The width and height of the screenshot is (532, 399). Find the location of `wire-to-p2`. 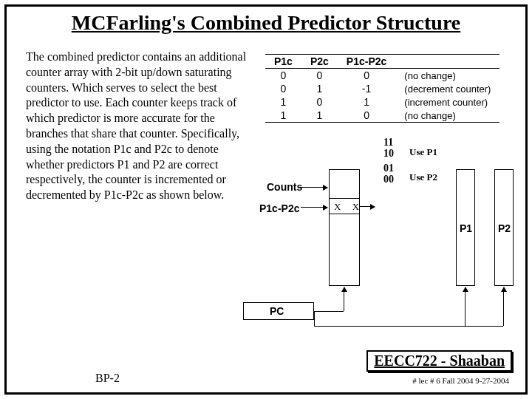

wire-to-p2 is located at coordinates (504, 307).